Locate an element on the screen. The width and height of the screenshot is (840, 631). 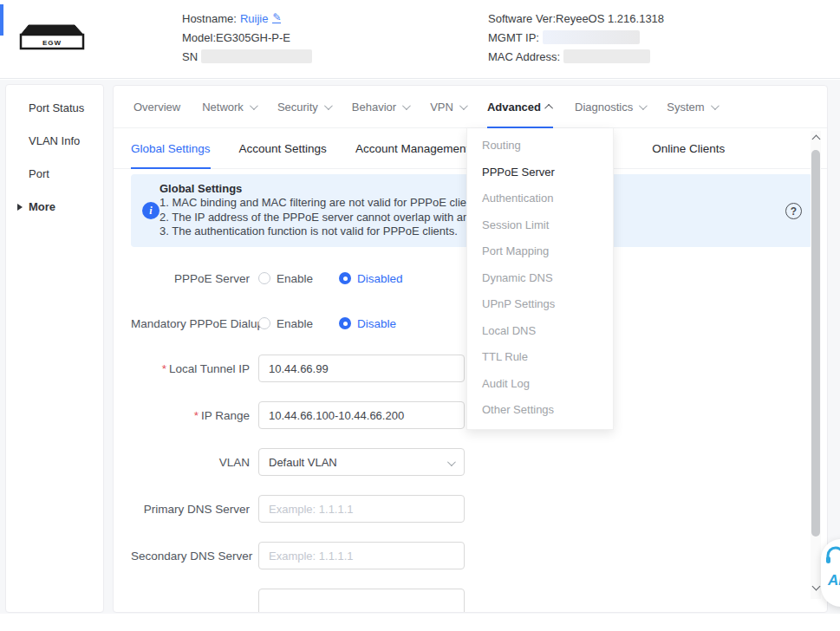
sidebar-item-more: More is located at coordinates (55, 207).